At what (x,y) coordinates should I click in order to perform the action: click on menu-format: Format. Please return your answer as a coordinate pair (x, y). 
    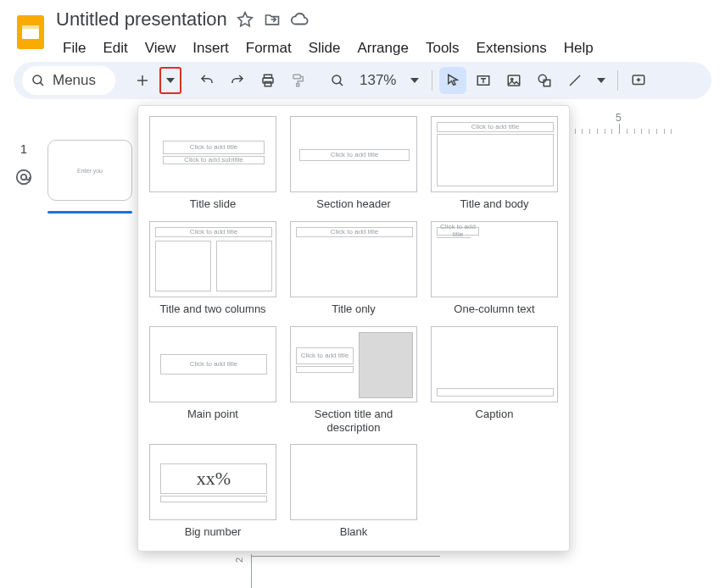
    Looking at the image, I should click on (269, 48).